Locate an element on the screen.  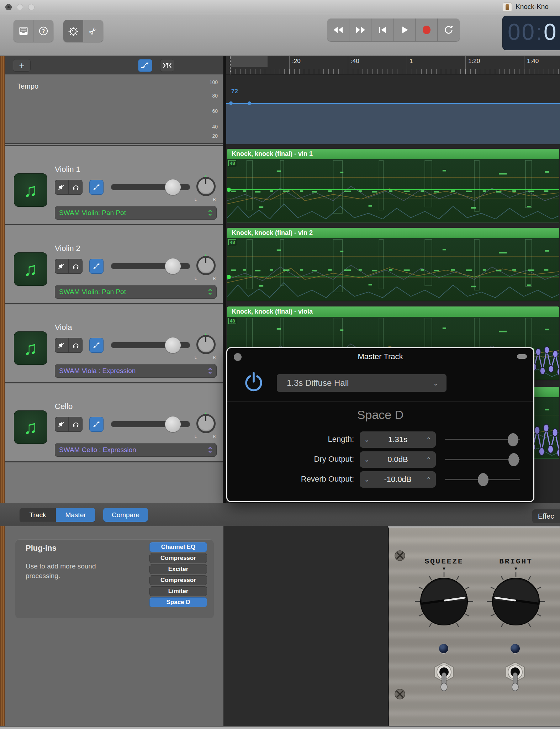
plugin-slot-space-d: Space D is located at coordinates (178, 602).